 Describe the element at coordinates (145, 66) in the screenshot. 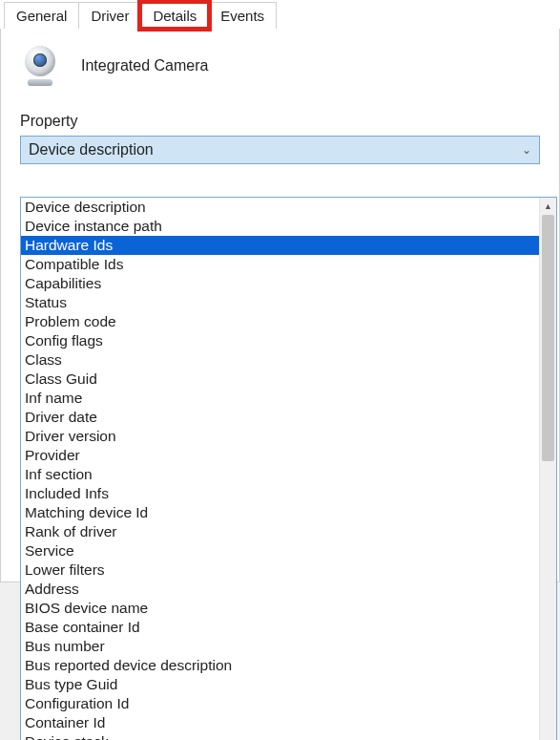

I see `device-name: Integrated Camera` at that location.